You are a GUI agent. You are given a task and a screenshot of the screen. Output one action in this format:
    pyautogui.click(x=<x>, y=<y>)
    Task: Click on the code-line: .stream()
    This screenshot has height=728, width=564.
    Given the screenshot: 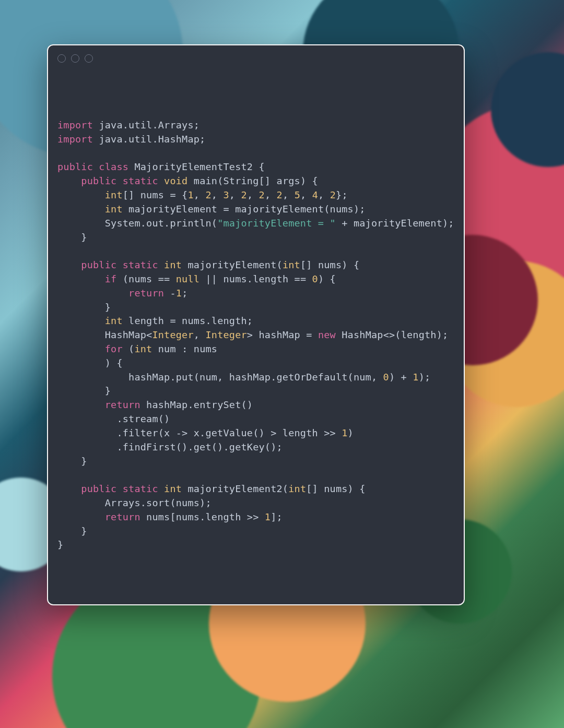 What is the action you would take?
    pyautogui.click(x=256, y=420)
    